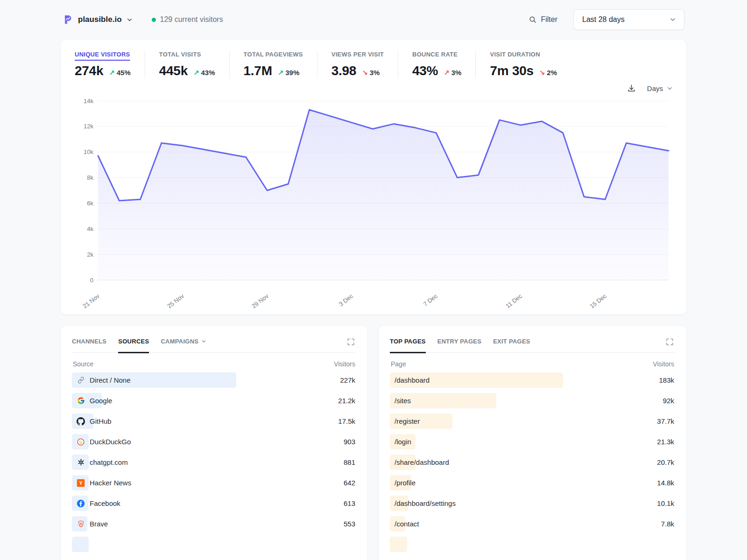 The image size is (747, 560). Describe the element at coordinates (358, 54) in the screenshot. I see `metric-label: VIEWS PER VISIT` at that location.